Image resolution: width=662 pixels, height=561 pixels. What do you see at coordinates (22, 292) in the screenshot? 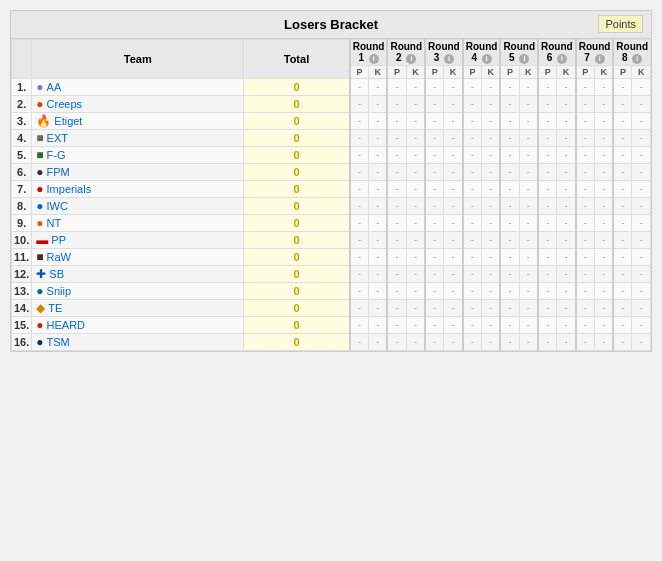
I see `rank-cell: 13.` at bounding box center [22, 292].